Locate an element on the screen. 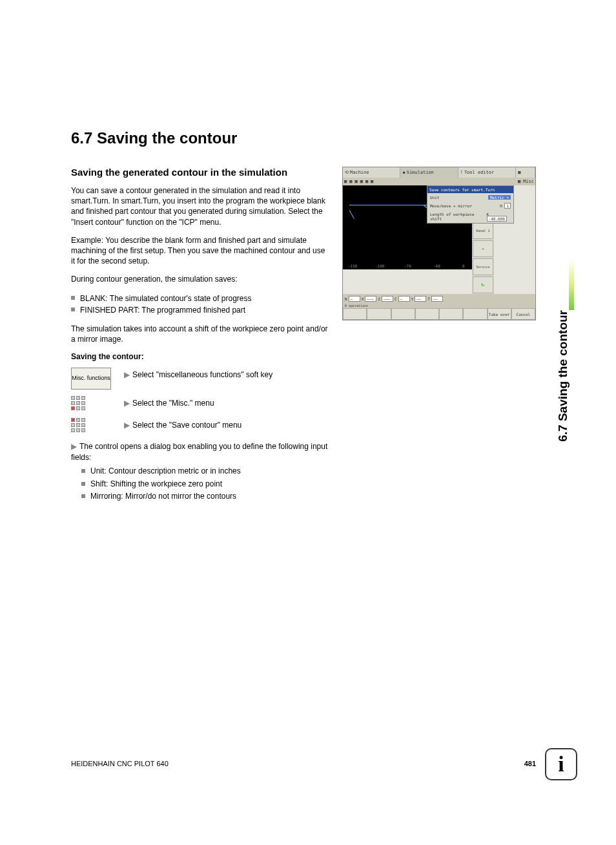 This screenshot has height=845, width=616. step-text: Select "miscellaneous functions" soft ke… is located at coordinates (203, 375).